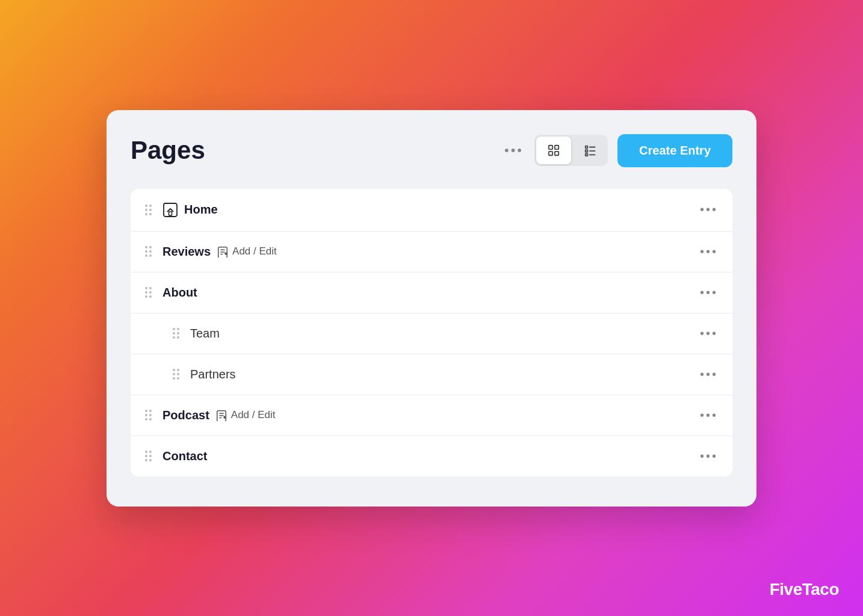 This screenshot has height=616, width=863. Describe the element at coordinates (432, 150) in the screenshot. I see `header: Pages •••` at that location.